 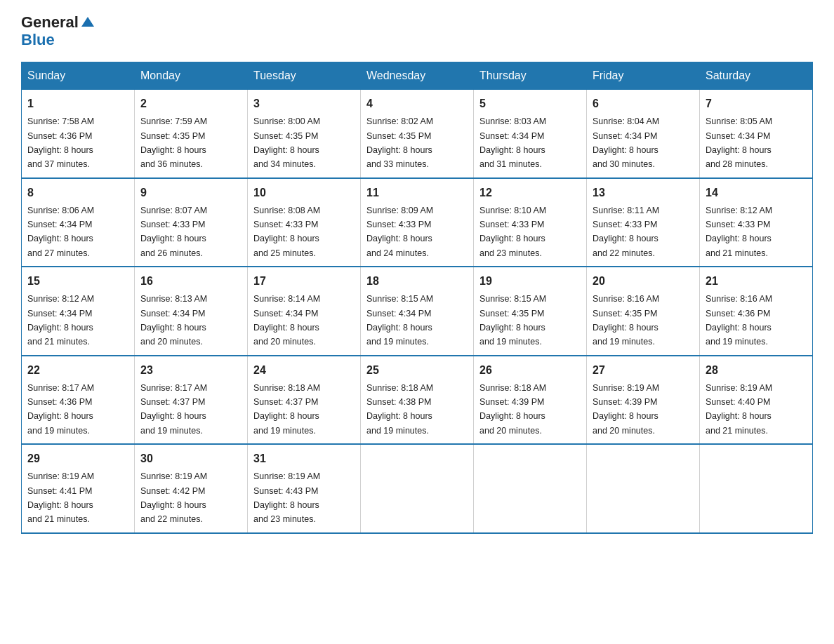 I want to click on day-info: Sunrise: 8:05 AMSunset: 4:34 PMDaylight:…, so click(x=739, y=143).